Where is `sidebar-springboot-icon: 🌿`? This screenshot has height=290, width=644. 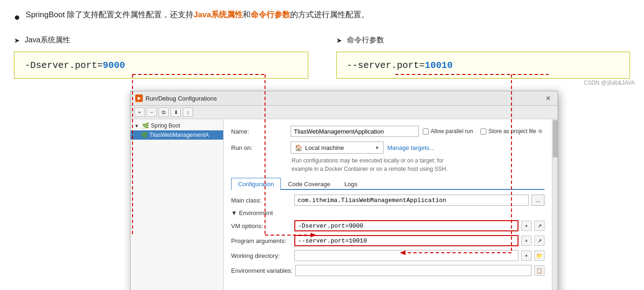
sidebar-springboot-icon: 🌿 is located at coordinates (146, 126).